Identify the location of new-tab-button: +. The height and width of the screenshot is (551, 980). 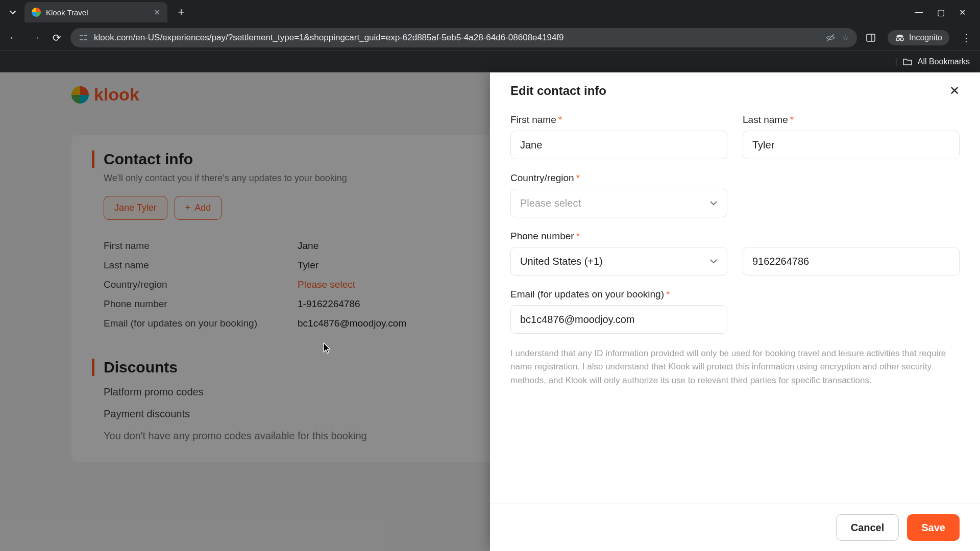
(181, 12).